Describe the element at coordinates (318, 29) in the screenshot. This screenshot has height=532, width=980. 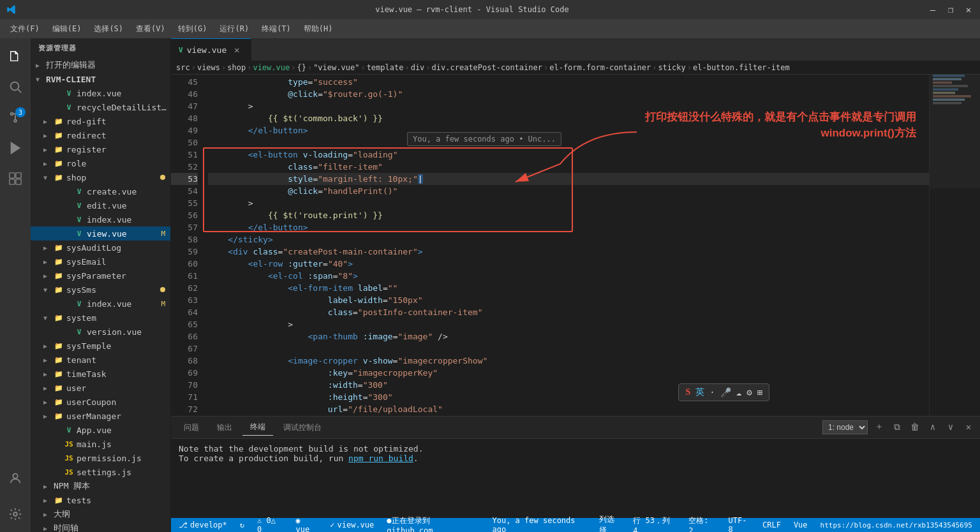
I see `menu-help: 帮助(H)` at that location.